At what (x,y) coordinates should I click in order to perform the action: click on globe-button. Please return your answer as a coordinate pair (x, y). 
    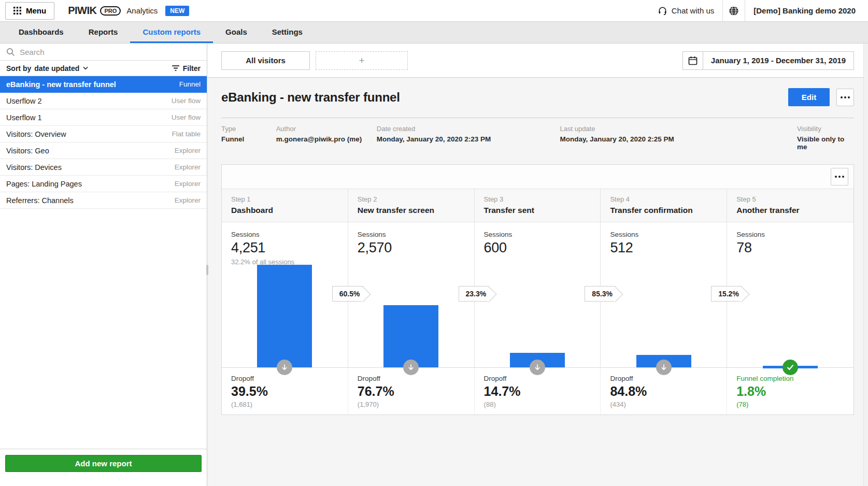
    Looking at the image, I should click on (734, 10).